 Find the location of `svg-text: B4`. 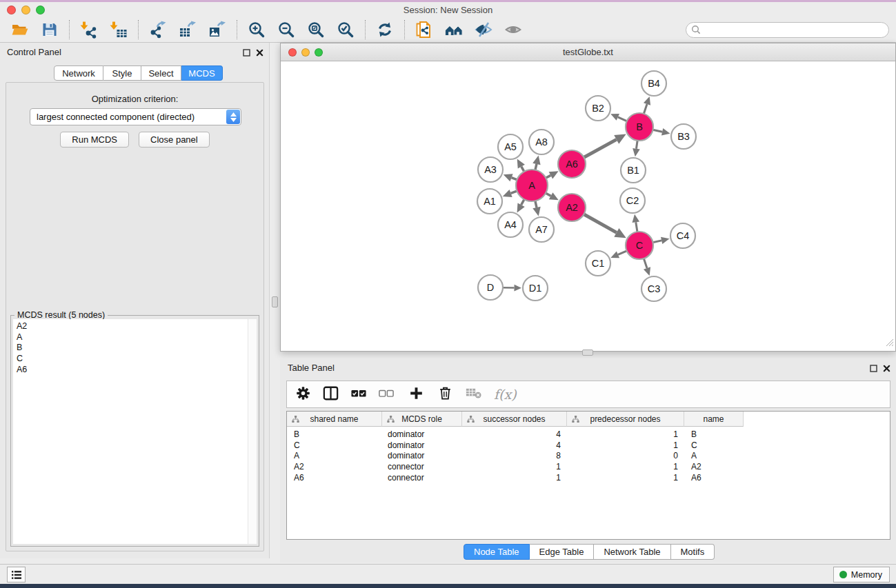

svg-text: B4 is located at coordinates (654, 83).